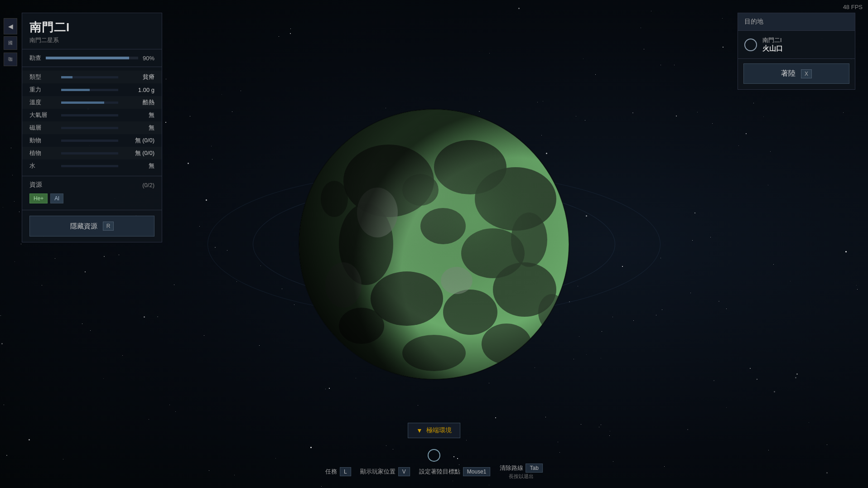 This screenshot has height=488, width=868. Describe the element at coordinates (39, 198) in the screenshot. I see `resource-chip: He+` at that location.